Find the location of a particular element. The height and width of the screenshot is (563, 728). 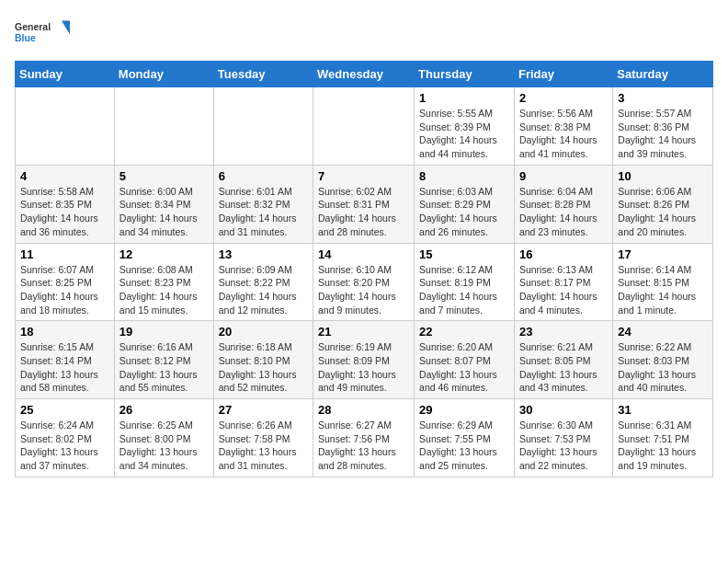

day-number: 28 is located at coordinates (364, 410).